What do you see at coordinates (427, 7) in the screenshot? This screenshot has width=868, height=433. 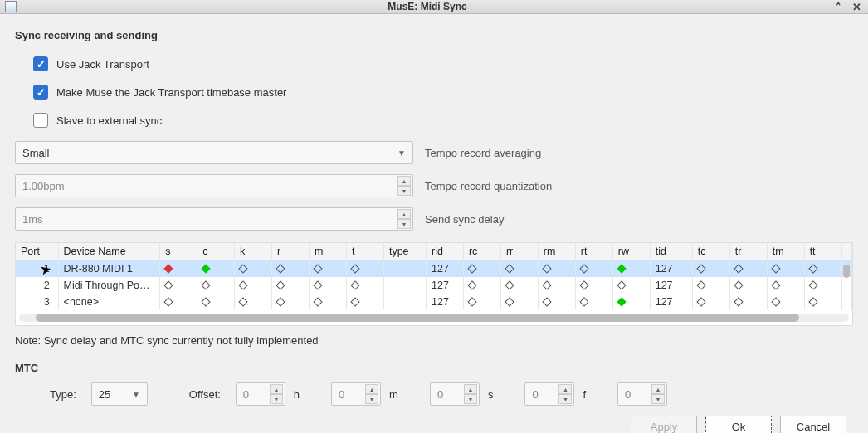 I see `window-title: MusE: Midi Sync` at bounding box center [427, 7].